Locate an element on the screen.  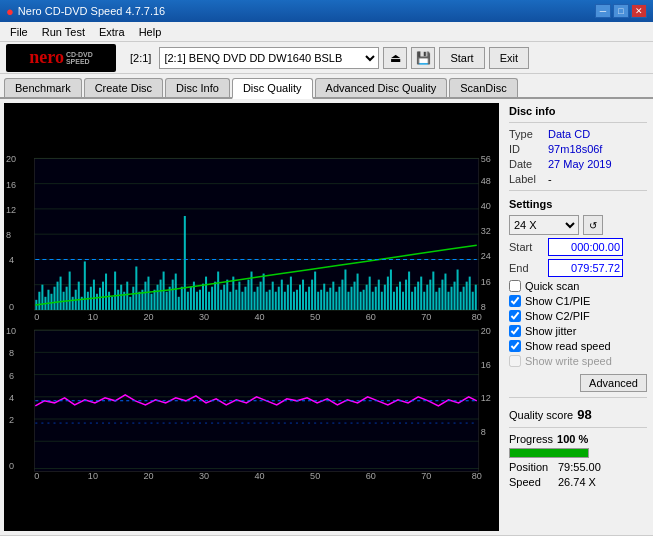
drive-select: [2:1] BENQ DVD DD DW1640 BSLB is located at coordinates (269, 58).